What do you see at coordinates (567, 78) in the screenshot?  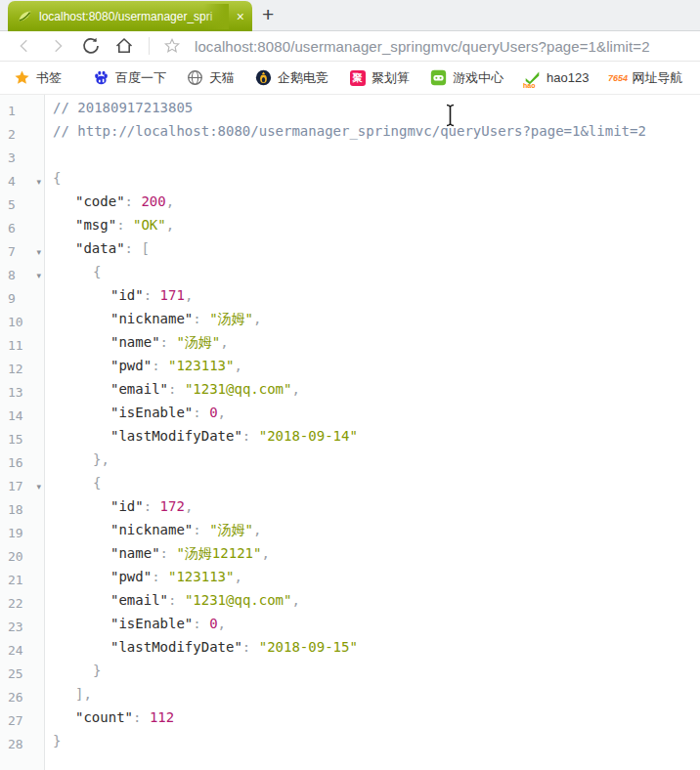 I see `bookmark-label: hao123` at bounding box center [567, 78].